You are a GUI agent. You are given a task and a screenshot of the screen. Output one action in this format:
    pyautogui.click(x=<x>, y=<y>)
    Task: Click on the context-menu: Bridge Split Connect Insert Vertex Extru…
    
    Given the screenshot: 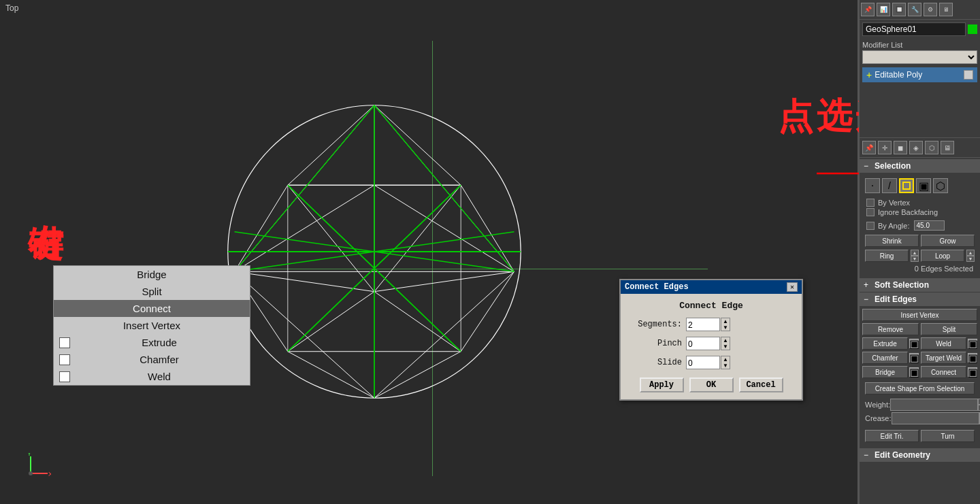 What is the action you would take?
    pyautogui.click(x=152, y=325)
    